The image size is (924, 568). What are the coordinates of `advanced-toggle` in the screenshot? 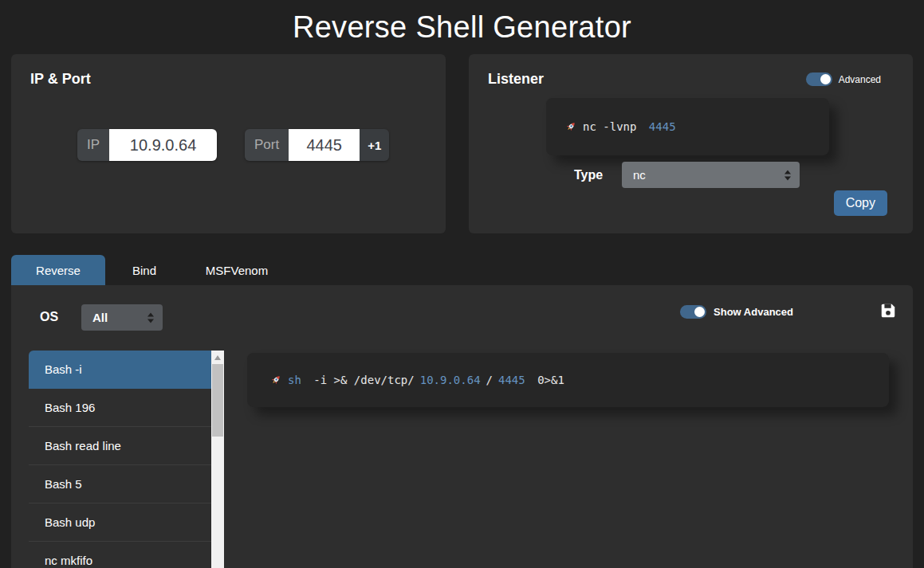 It's located at (820, 80).